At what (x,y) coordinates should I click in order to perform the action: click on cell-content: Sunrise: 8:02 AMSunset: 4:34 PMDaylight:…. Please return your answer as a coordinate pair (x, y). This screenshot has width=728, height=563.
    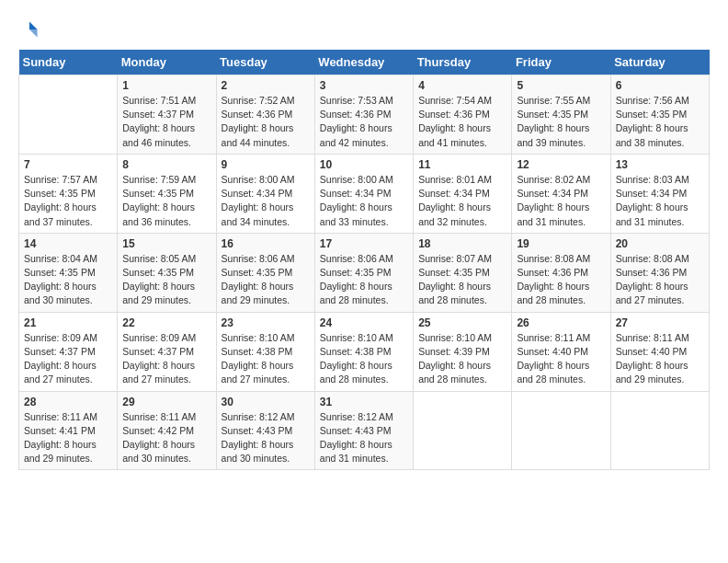
    Looking at the image, I should click on (561, 201).